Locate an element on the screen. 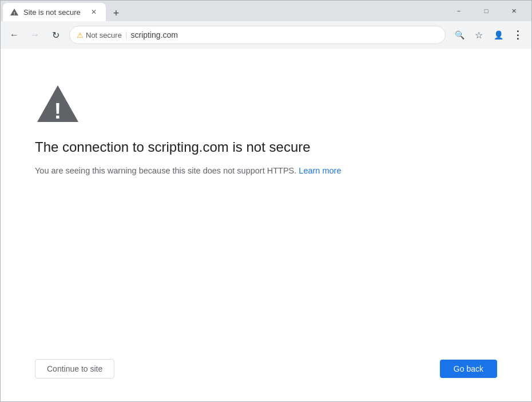 The image size is (532, 402). search-button: 🔍 is located at coordinates (459, 35).